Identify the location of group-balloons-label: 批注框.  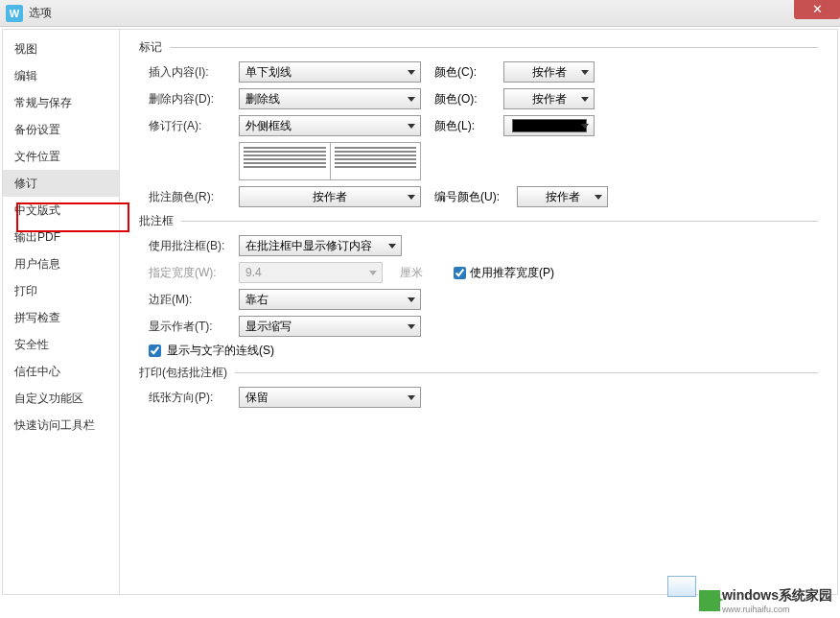
(156, 221).